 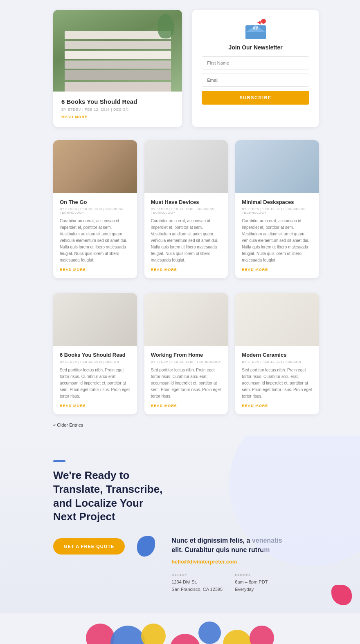 I want to click on newsletter-title: Join Our Newsletter, so click(x=256, y=47).